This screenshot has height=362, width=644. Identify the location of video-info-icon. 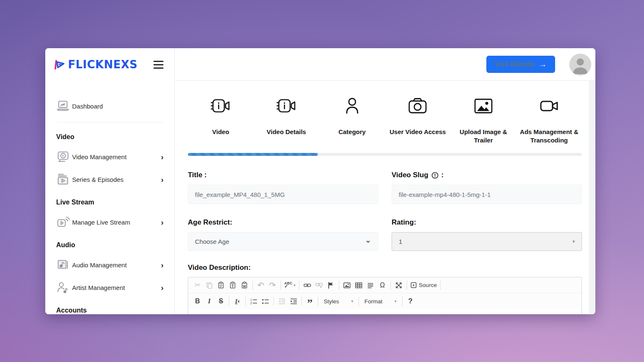
(221, 106).